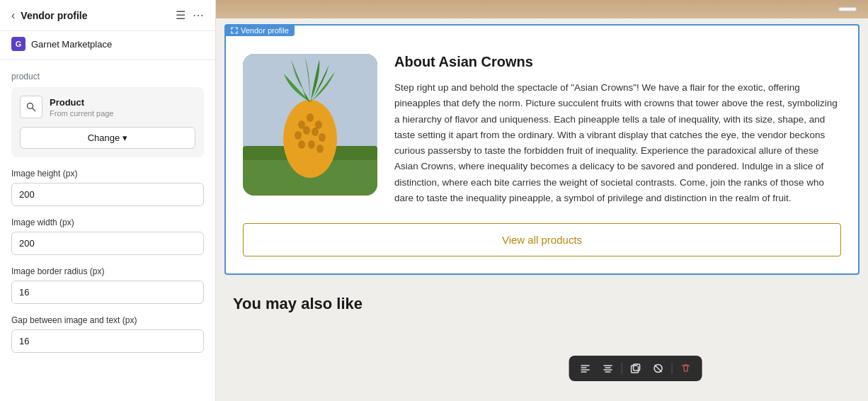 The image size is (868, 401). I want to click on more-options-icon: ⋯, so click(198, 16).